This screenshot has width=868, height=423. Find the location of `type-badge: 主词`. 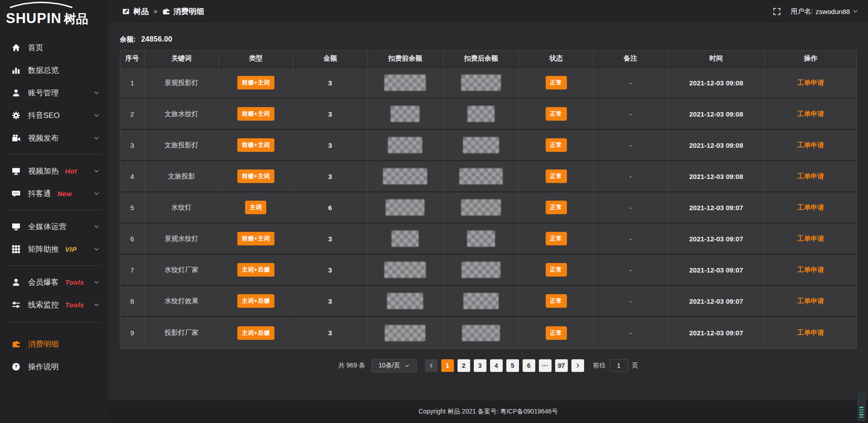

type-badge: 主词 is located at coordinates (256, 207).